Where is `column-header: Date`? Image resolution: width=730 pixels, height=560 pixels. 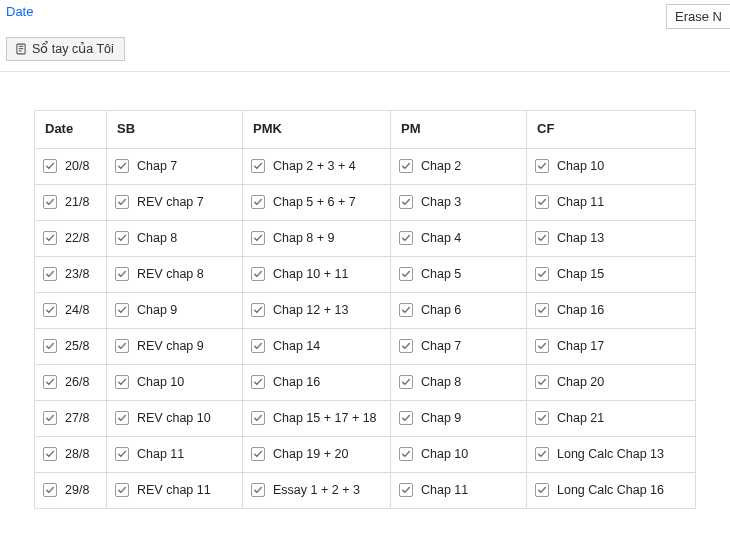 column-header: Date is located at coordinates (71, 130).